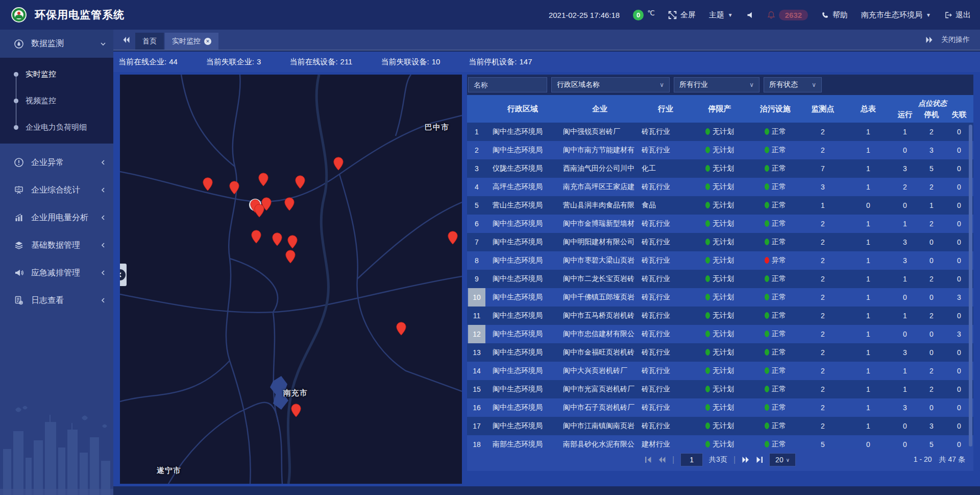 The width and height of the screenshot is (980, 495). What do you see at coordinates (720, 408) in the screenshot?
I see `table-row: 16 阆中生态环境局 阆中市石子页岩机砖厂 砖瓦行业 无计划 正常 2 1 3 …` at bounding box center [720, 408].